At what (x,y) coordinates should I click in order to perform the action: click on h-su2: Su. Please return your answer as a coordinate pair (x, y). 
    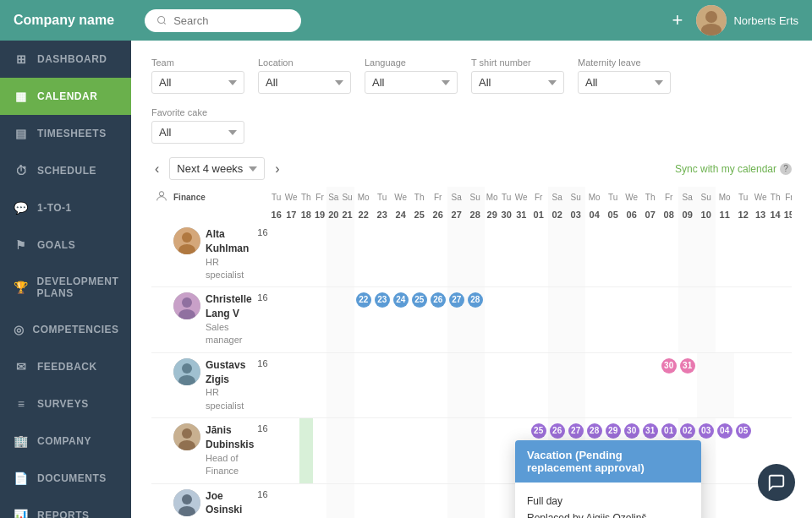
    Looking at the image, I should click on (475, 197).